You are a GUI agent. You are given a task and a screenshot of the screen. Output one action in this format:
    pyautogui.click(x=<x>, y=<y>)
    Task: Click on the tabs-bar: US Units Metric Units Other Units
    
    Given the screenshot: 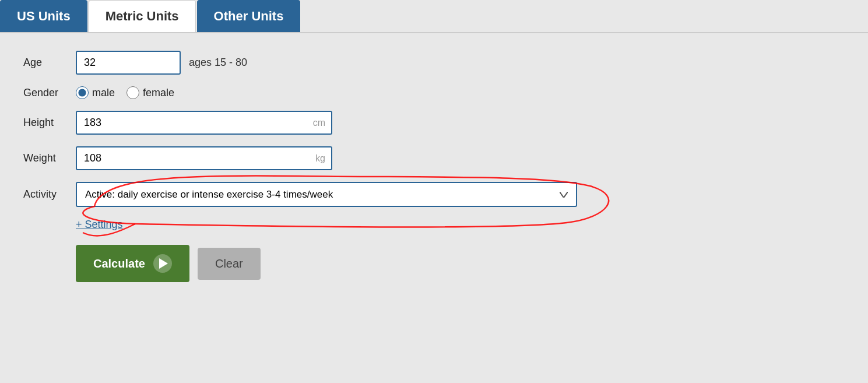 What is the action you would take?
    pyautogui.click(x=434, y=16)
    